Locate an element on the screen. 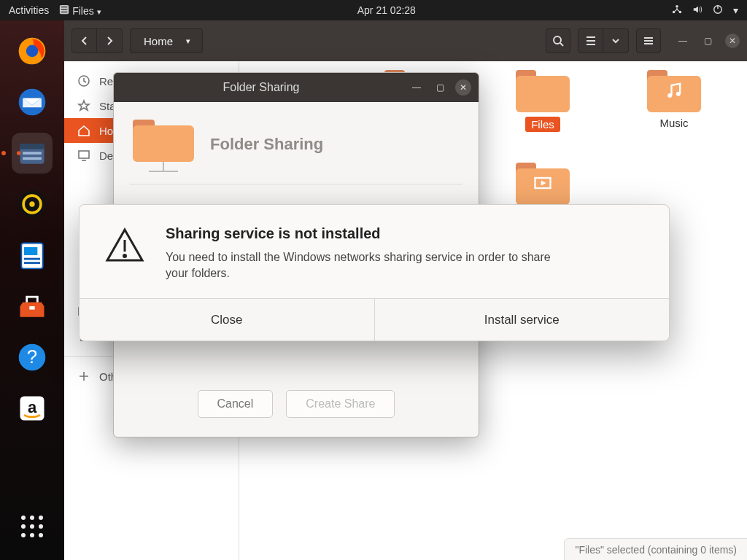  clock-icon is located at coordinates (84, 81).